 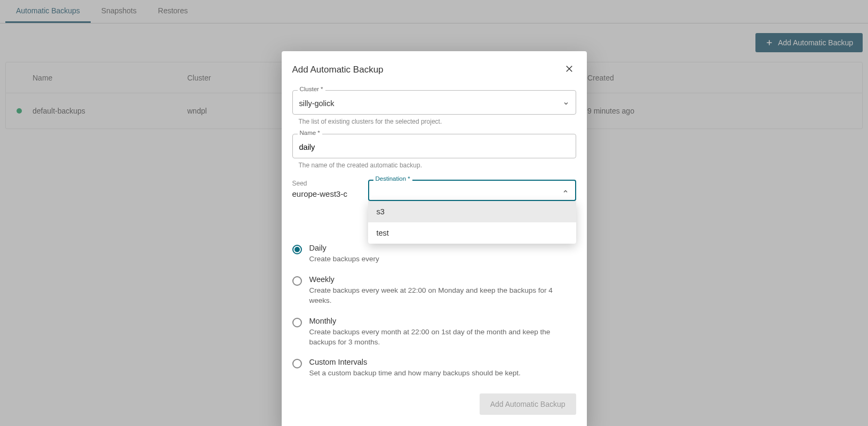 What do you see at coordinates (434, 120) in the screenshot?
I see `cluster-help: The list of existing clusters for the se…` at bounding box center [434, 120].